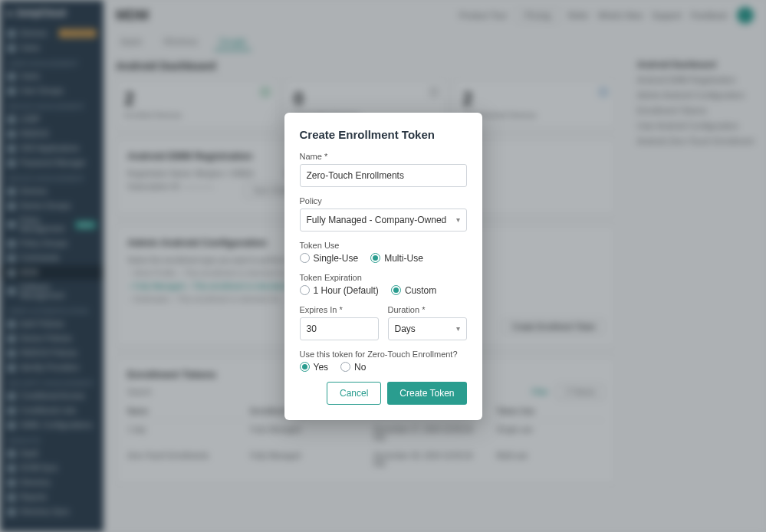 Image resolution: width=766 pixels, height=532 pixels. I want to click on zero-touch-no: No, so click(353, 367).